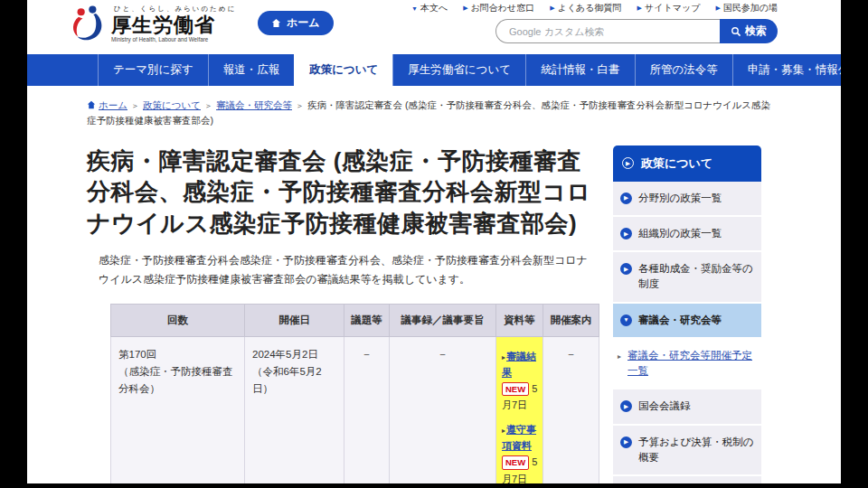  I want to click on col-header-minutes: 議事録／議事要旨, so click(443, 320).